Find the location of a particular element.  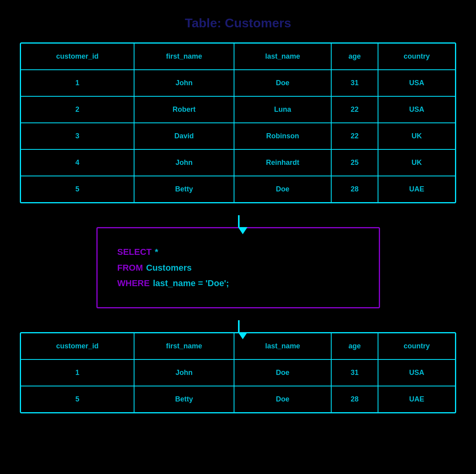

table-cell: 4 is located at coordinates (78, 162).